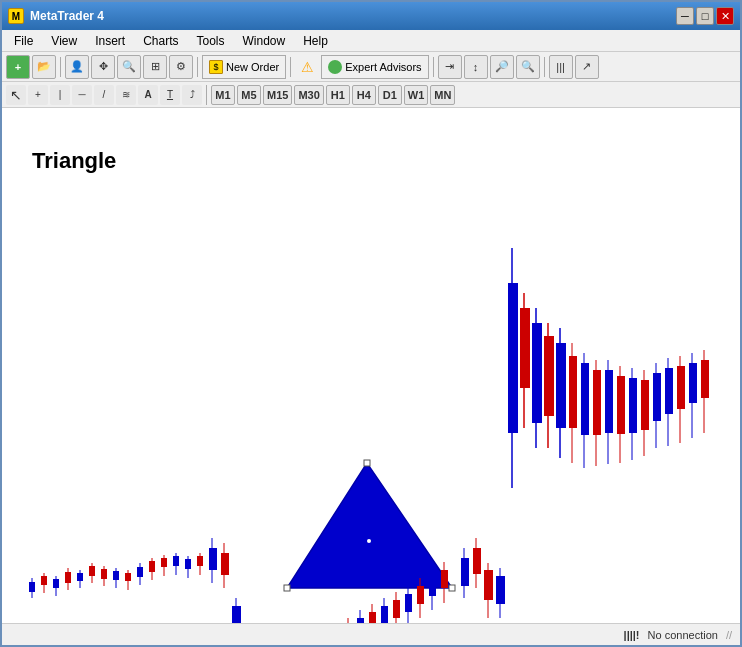  I want to click on expert-advisors-label: Expert Advisors, so click(383, 67).